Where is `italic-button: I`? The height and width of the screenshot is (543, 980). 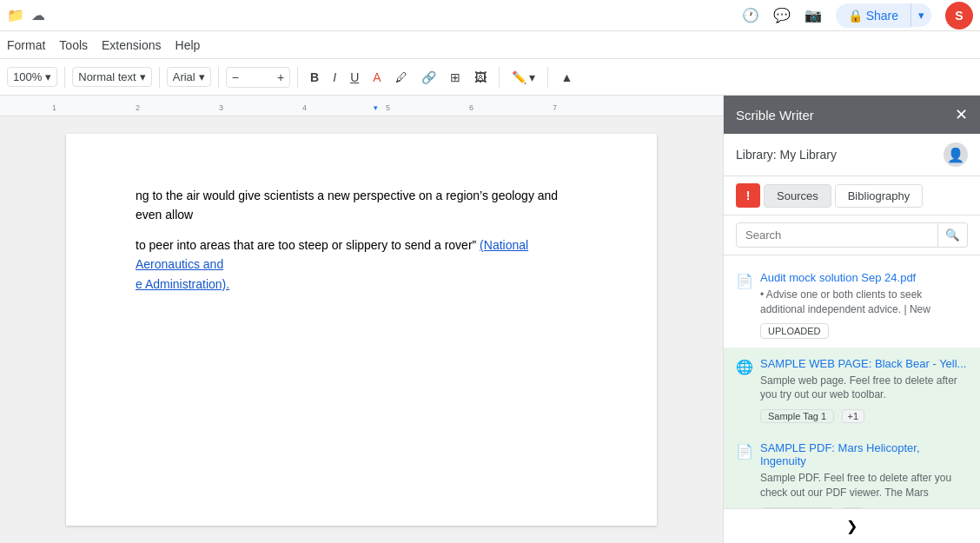
italic-button: I is located at coordinates (334, 77).